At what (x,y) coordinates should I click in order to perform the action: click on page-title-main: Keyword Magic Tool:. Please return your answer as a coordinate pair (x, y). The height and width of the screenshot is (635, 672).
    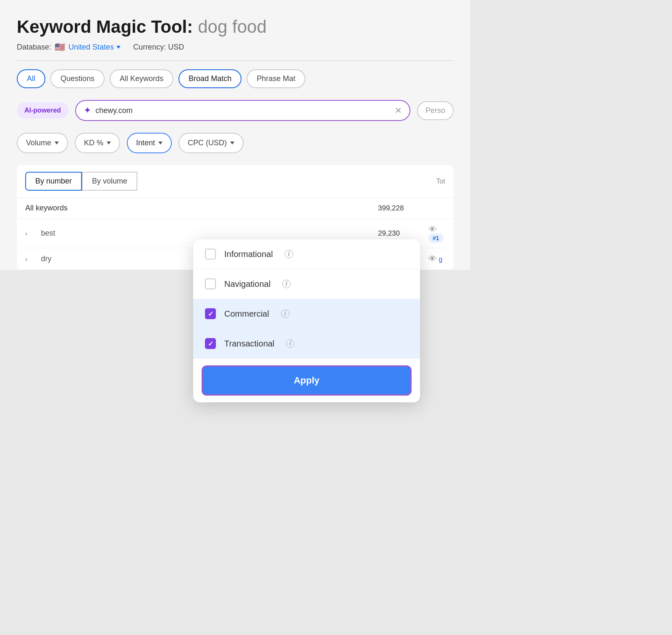
    Looking at the image, I should click on (105, 27).